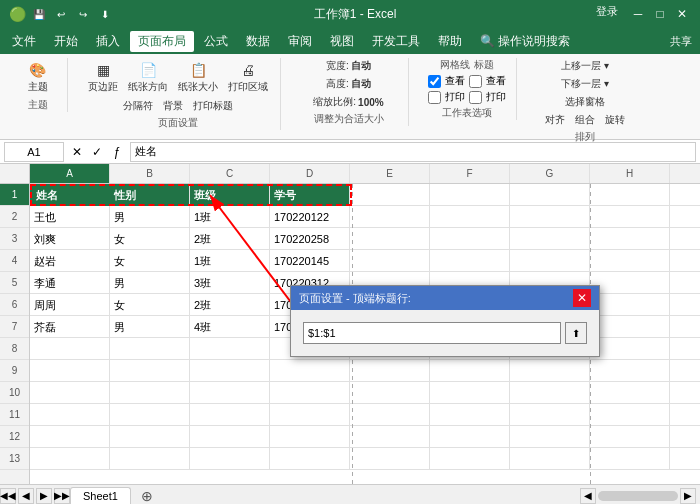 Image resolution: width=700 pixels, height=504 pixels. I want to click on insert-function-icon: ƒ, so click(117, 152).